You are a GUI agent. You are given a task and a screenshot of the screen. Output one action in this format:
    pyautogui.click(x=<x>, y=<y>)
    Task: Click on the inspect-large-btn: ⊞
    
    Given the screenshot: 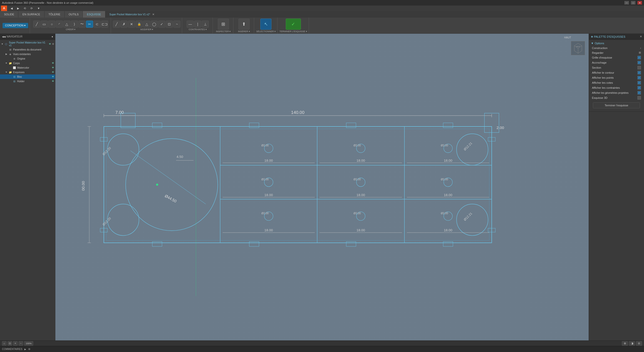 What is the action you would take?
    pyautogui.click(x=223, y=24)
    